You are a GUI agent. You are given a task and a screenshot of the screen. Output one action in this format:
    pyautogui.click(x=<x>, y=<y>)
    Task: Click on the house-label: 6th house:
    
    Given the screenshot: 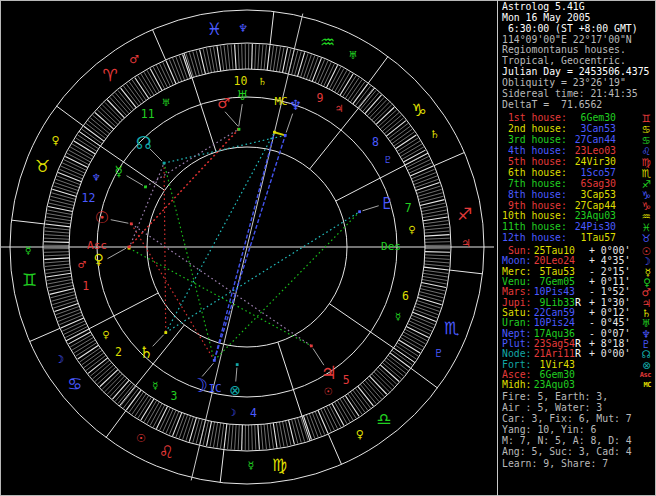 What is the action you would take?
    pyautogui.click(x=534, y=174)
    